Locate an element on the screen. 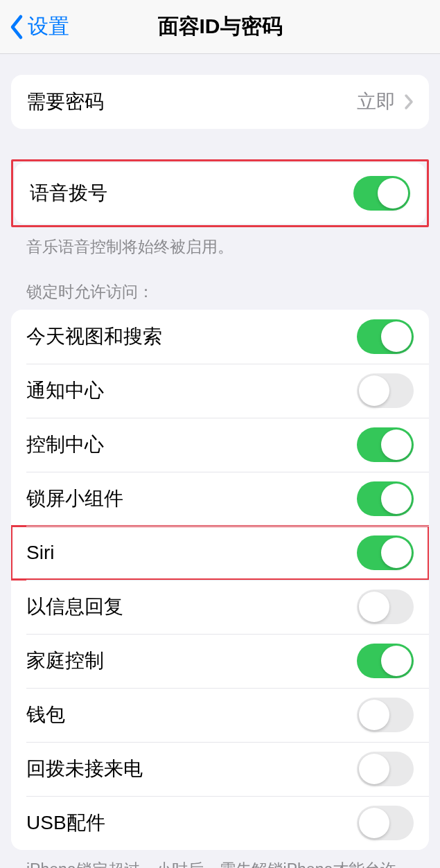  lock-access-row: 今天视图和搜索 is located at coordinates (220, 337).